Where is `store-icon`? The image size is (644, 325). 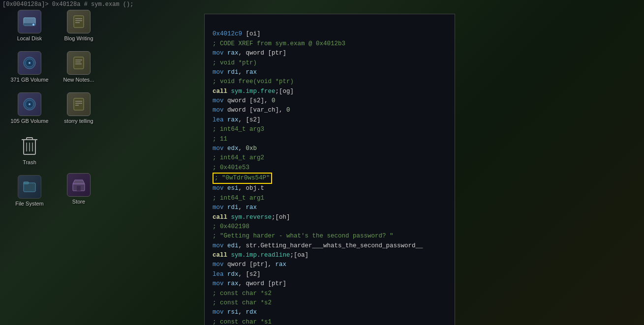
store-icon is located at coordinates (79, 185).